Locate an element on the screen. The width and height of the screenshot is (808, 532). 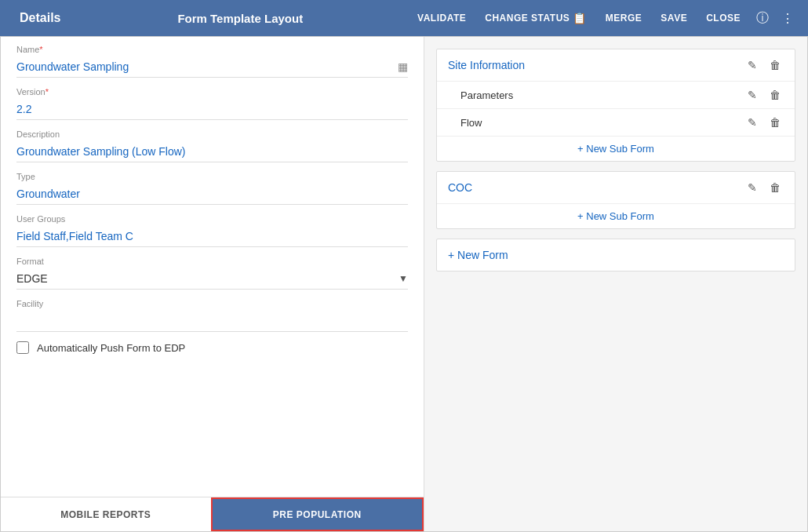
parameters-delete-button: 🗑 is located at coordinates (775, 95).